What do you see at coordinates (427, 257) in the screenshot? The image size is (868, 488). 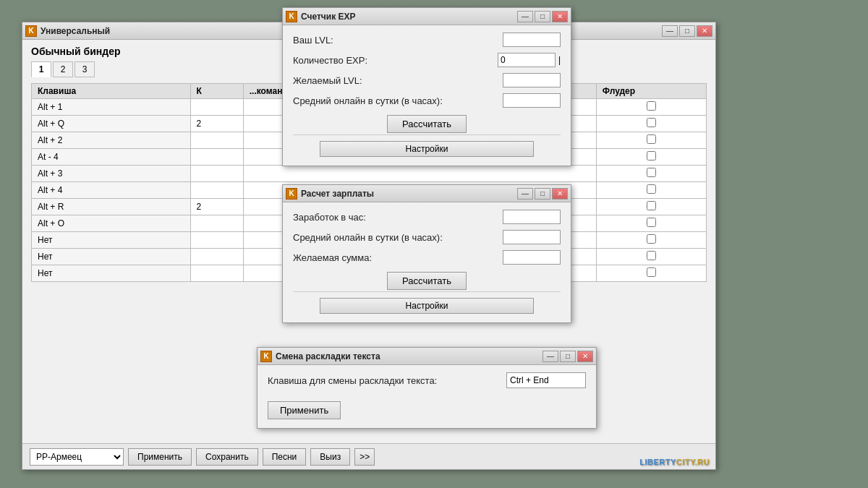 I see `salary-desired-row: Желаемая сумма:` at bounding box center [427, 257].